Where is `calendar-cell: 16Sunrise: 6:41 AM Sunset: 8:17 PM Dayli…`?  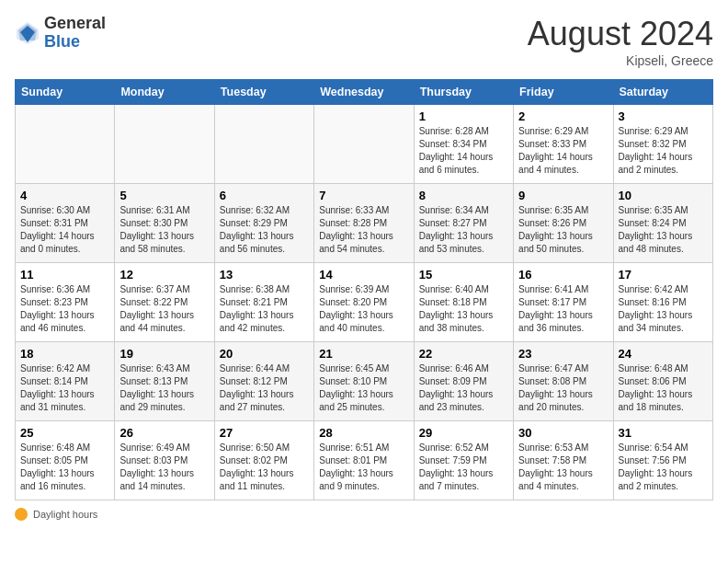
calendar-cell: 16Sunrise: 6:41 AM Sunset: 8:17 PM Dayli… is located at coordinates (563, 303).